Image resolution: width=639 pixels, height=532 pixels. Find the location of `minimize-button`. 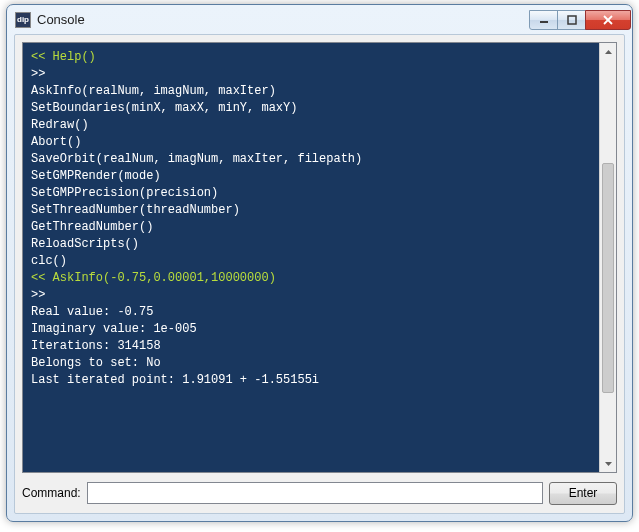

minimize-button is located at coordinates (544, 20).